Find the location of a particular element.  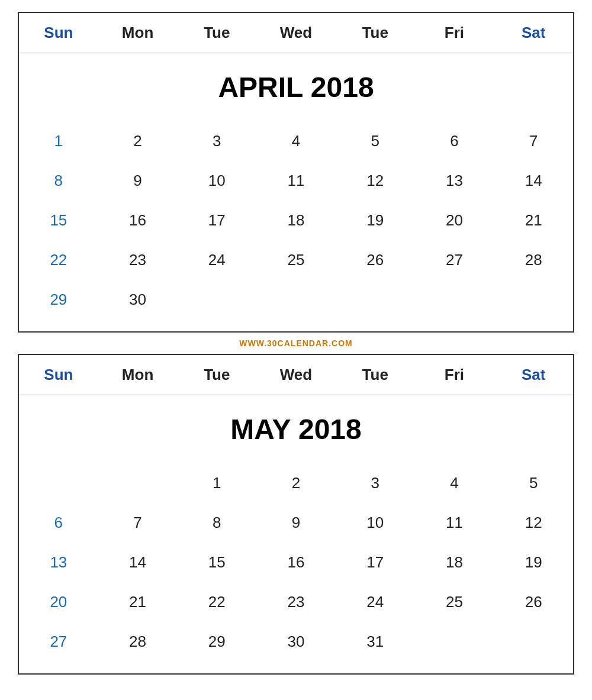

watermark: WWW.30CALENDAR.COM is located at coordinates (296, 343).